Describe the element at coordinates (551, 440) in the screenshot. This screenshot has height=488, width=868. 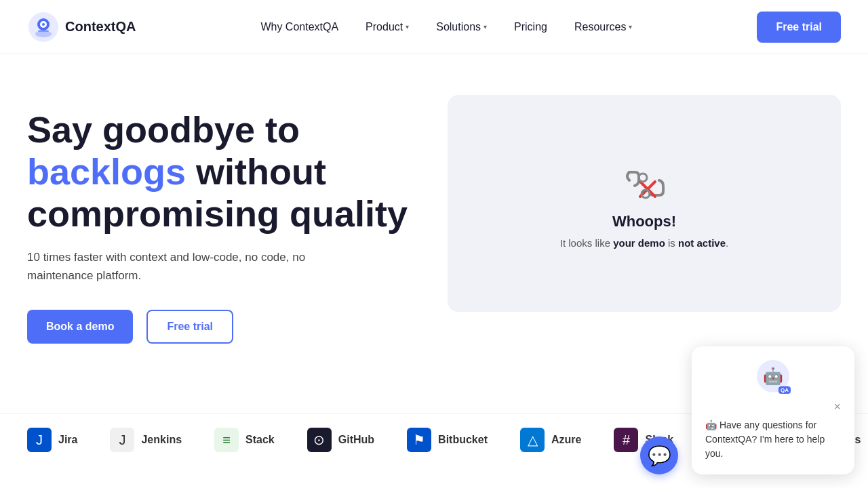
I see `integration-item: △Azure` at that location.